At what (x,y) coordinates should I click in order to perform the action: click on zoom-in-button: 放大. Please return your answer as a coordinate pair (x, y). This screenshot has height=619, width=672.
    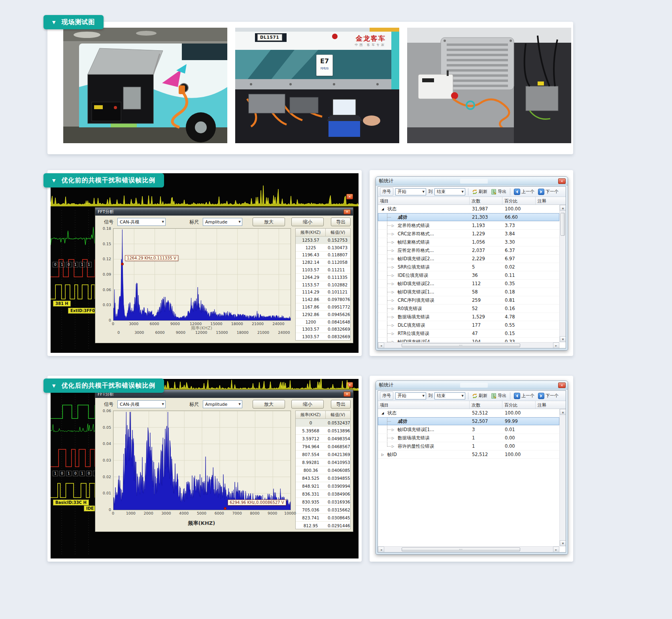
    Looking at the image, I should click on (269, 222).